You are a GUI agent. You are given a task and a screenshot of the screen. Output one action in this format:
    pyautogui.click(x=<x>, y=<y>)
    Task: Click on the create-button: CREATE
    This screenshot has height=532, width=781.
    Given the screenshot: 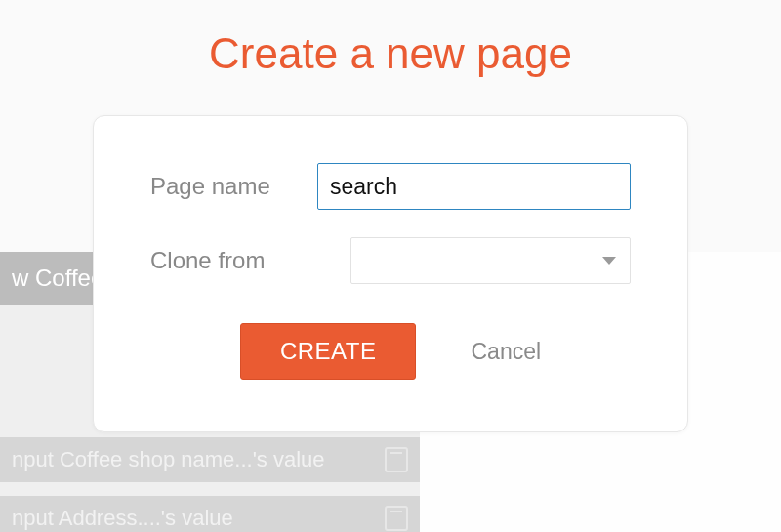 What is the action you would take?
    pyautogui.click(x=328, y=351)
    